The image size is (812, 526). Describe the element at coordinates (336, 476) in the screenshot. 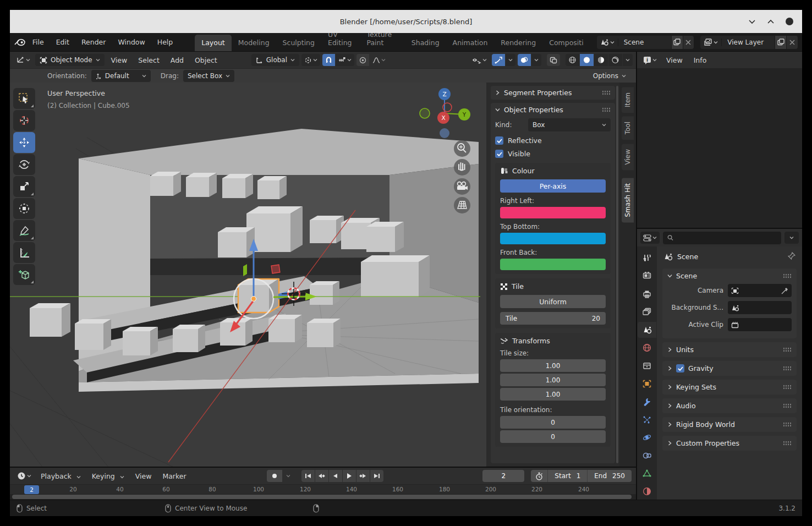

I see `previous-frame-button` at that location.